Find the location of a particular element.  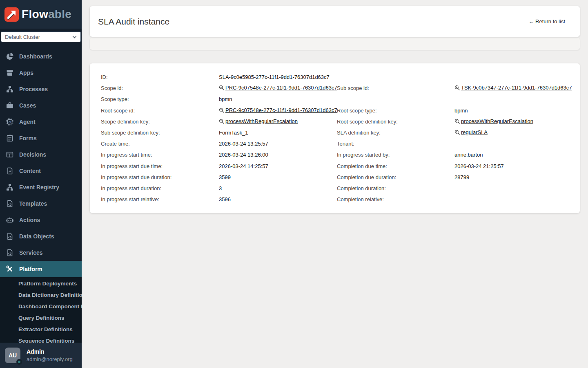

sidebar-item-forms: Forms is located at coordinates (41, 138).